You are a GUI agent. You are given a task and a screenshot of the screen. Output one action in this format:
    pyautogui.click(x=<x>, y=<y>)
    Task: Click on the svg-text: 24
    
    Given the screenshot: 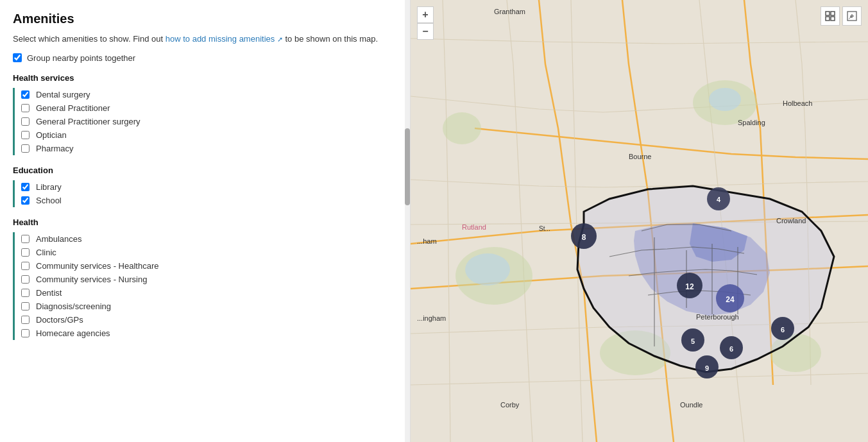 What is the action you would take?
    pyautogui.click(x=730, y=300)
    